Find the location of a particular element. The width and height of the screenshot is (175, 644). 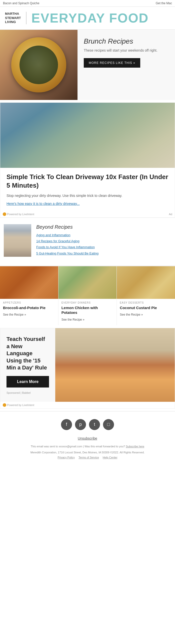

babbel-learn-more-button: Learn More is located at coordinates (28, 382).